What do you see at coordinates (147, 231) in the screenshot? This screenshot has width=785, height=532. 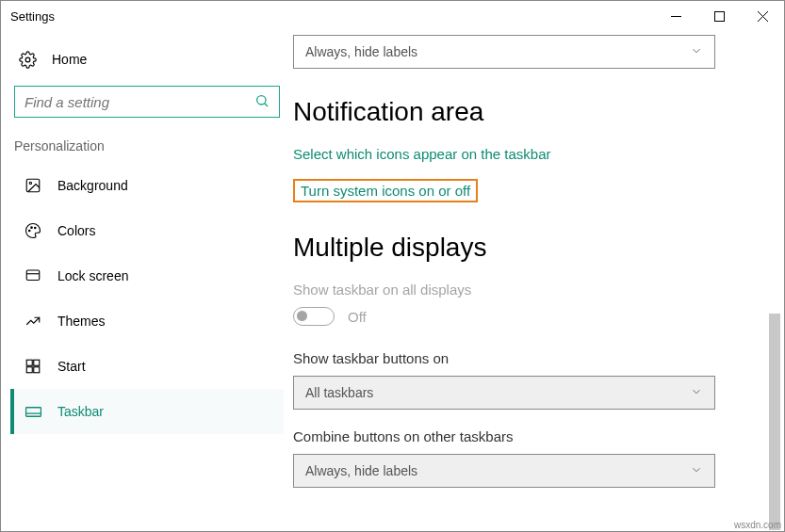 I see `sidebar-item-colors: Colors` at bounding box center [147, 231].